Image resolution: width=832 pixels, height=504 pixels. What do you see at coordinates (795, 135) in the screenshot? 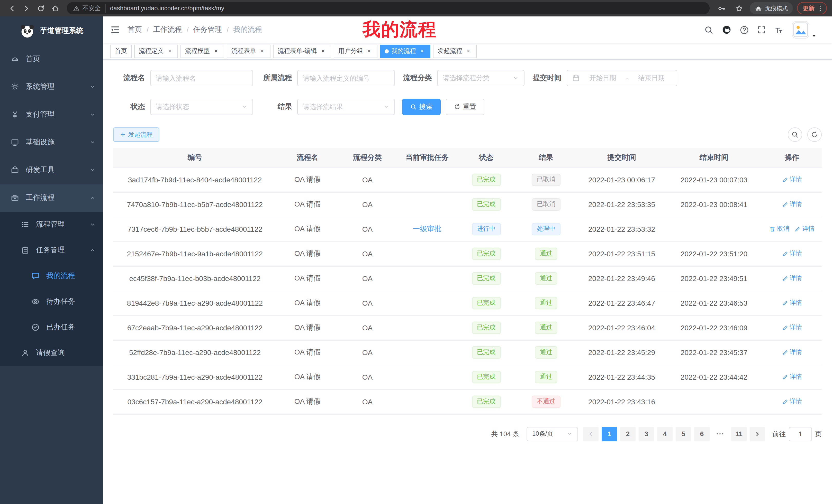
I see `toggle-search-button` at bounding box center [795, 135].